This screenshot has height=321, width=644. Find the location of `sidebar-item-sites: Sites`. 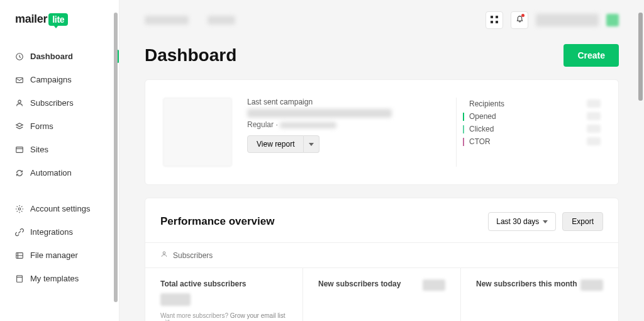

sidebar-item-sites: Sites is located at coordinates (59, 150).